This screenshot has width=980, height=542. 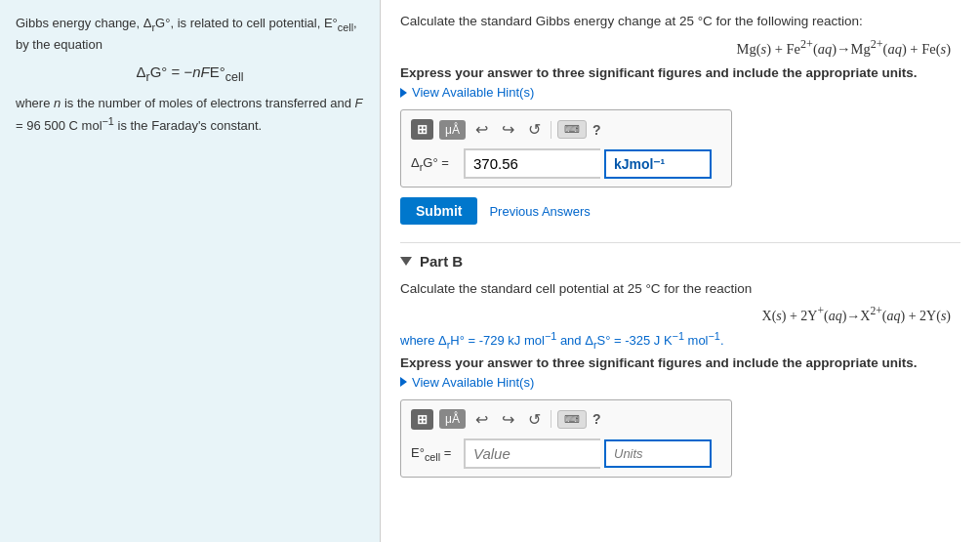 I want to click on part-b-help-button: ?, so click(x=597, y=419).